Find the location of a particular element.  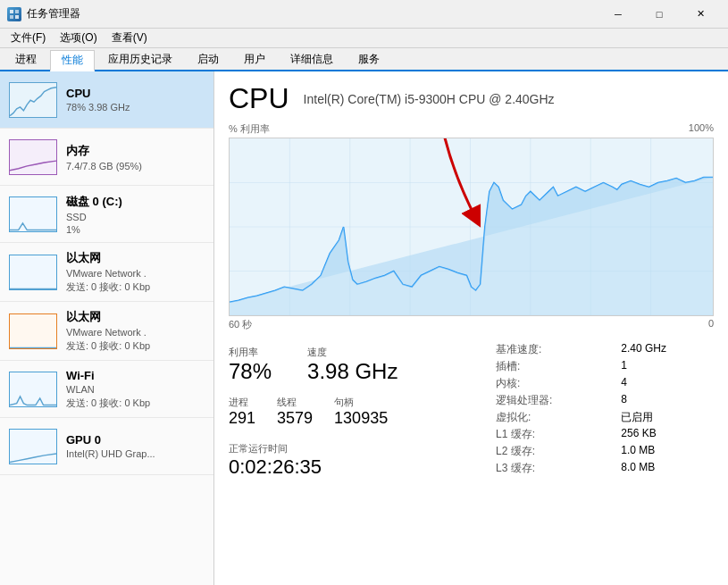

window-controls: ─ □ ✕ is located at coordinates (659, 14).